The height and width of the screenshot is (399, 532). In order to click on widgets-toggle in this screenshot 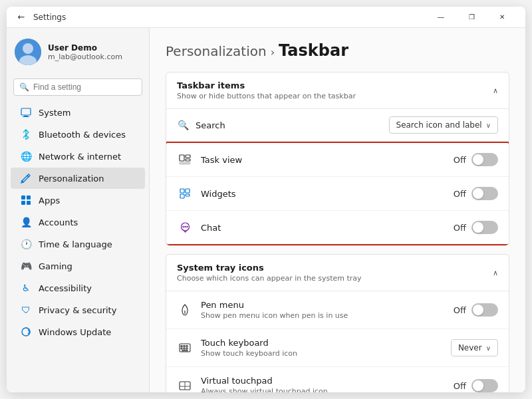, I will do `click(485, 194)`.